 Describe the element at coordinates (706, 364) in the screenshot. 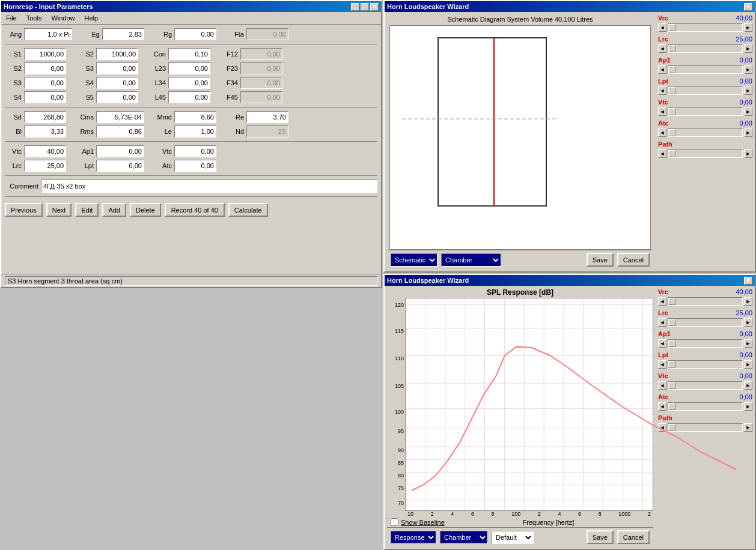

I see `lpt2-slider: ◄ ►` at that location.